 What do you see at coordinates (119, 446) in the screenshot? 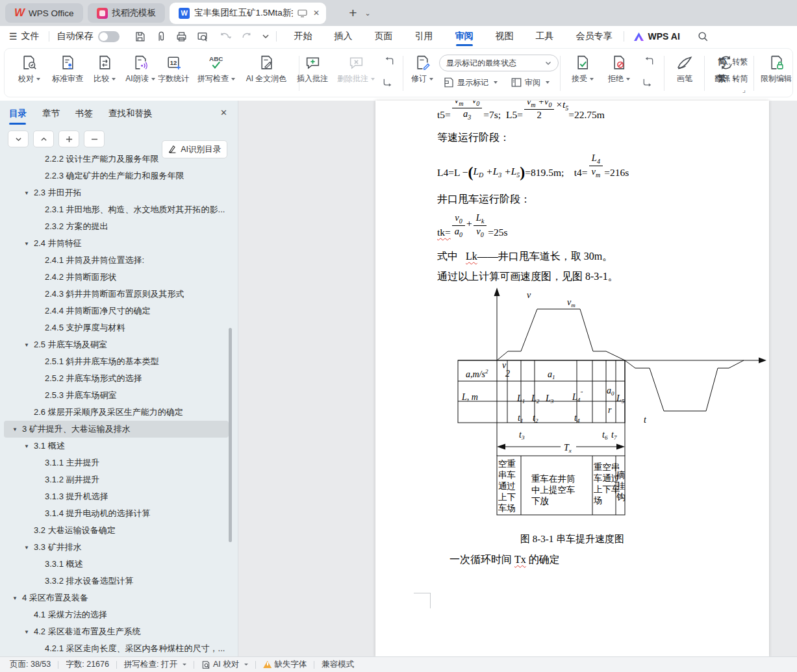
I see `toc-item: ▼3.1 概述` at bounding box center [119, 446].